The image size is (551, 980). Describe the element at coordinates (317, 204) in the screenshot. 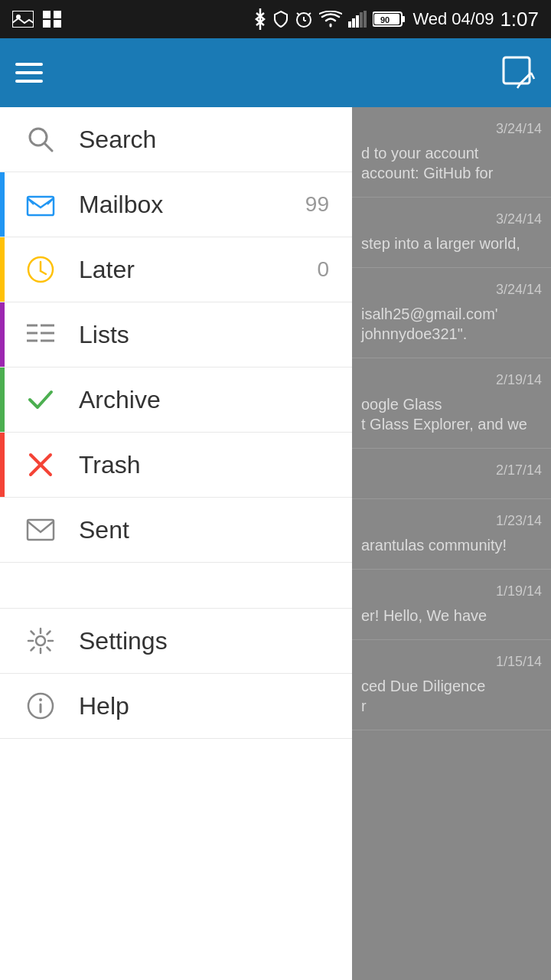

I see `mailbox-badge: 99` at that location.